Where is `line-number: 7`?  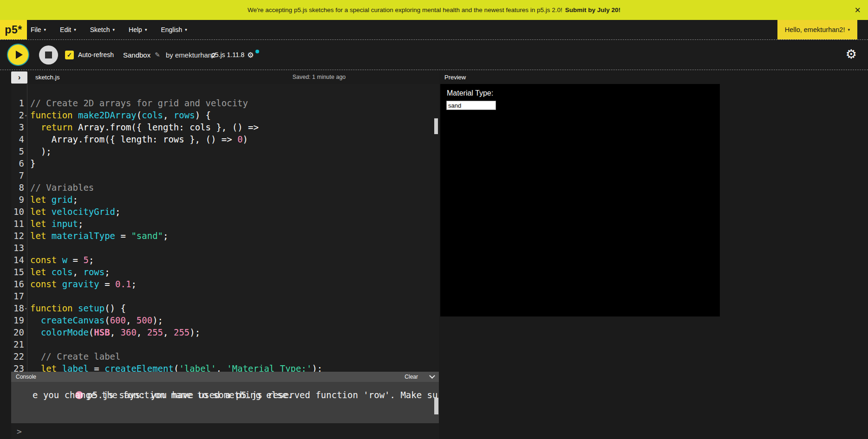 line-number: 7 is located at coordinates (18, 175).